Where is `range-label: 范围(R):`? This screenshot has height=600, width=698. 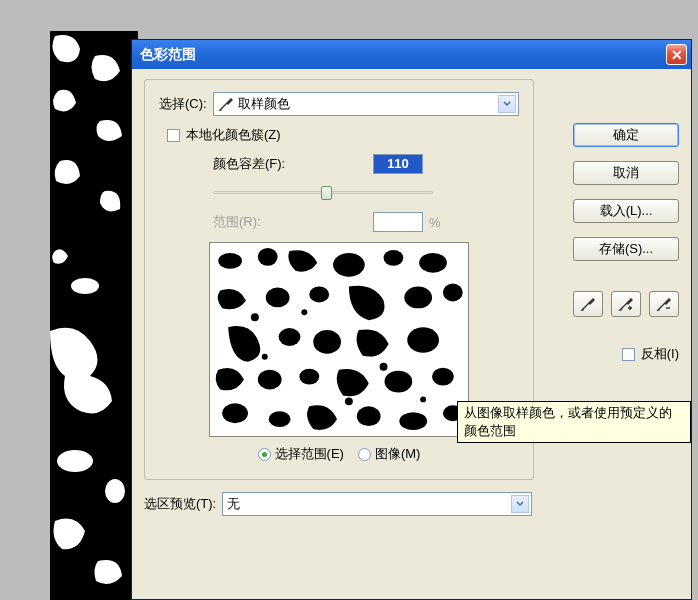 range-label: 范围(R): is located at coordinates (273, 222).